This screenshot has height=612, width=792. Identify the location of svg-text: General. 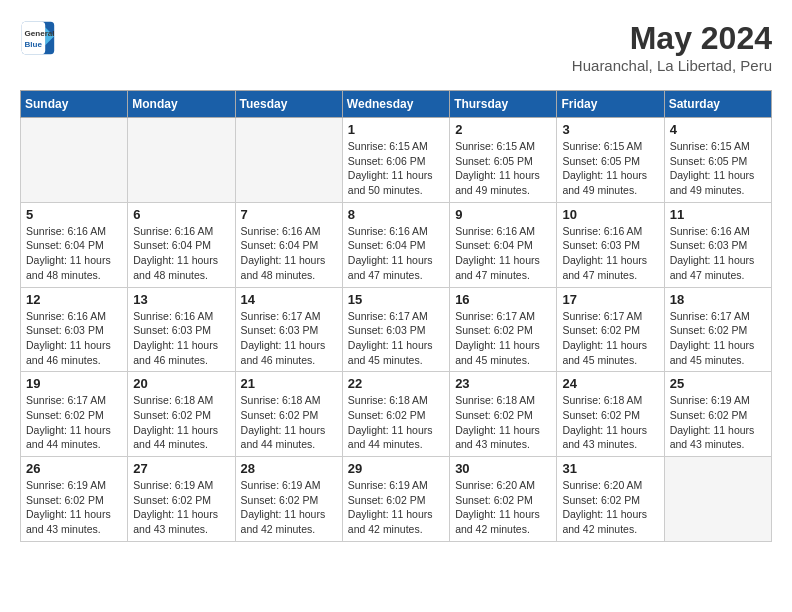
(40, 34).